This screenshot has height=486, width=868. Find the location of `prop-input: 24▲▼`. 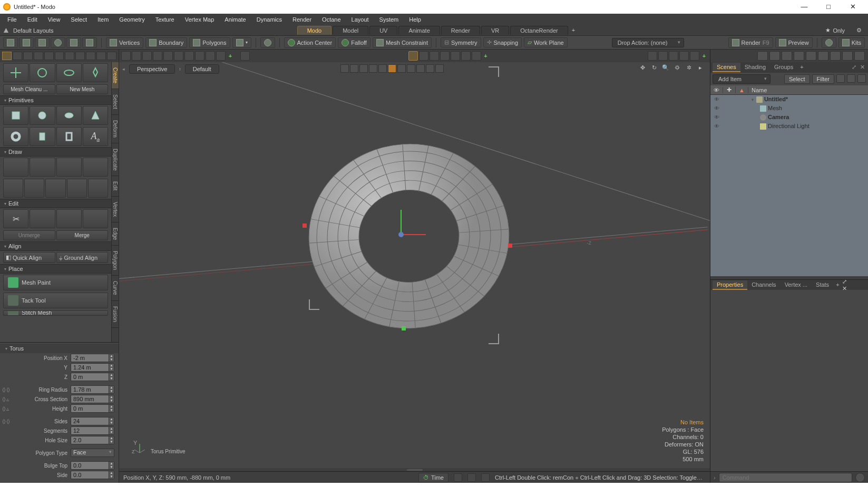

prop-input: 24▲▼ is located at coordinates (93, 421).